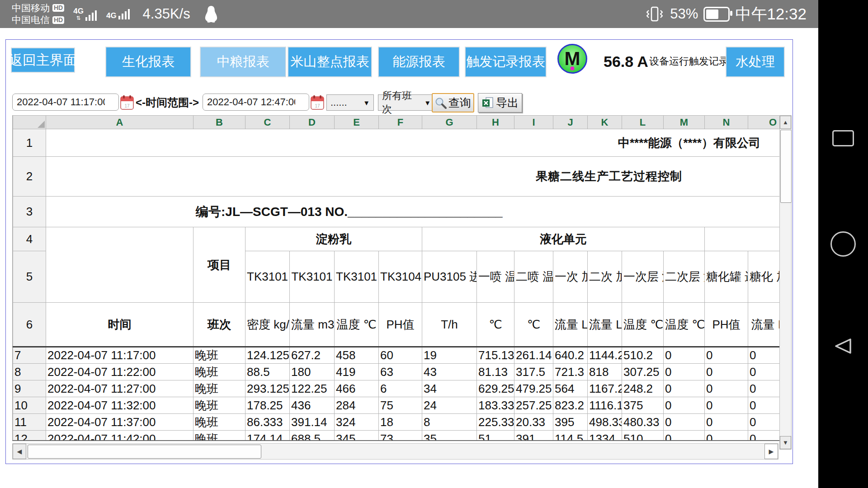 The height and width of the screenshot is (488, 868). I want to click on unit-header-cell: 流量 m3/h, so click(312, 325).